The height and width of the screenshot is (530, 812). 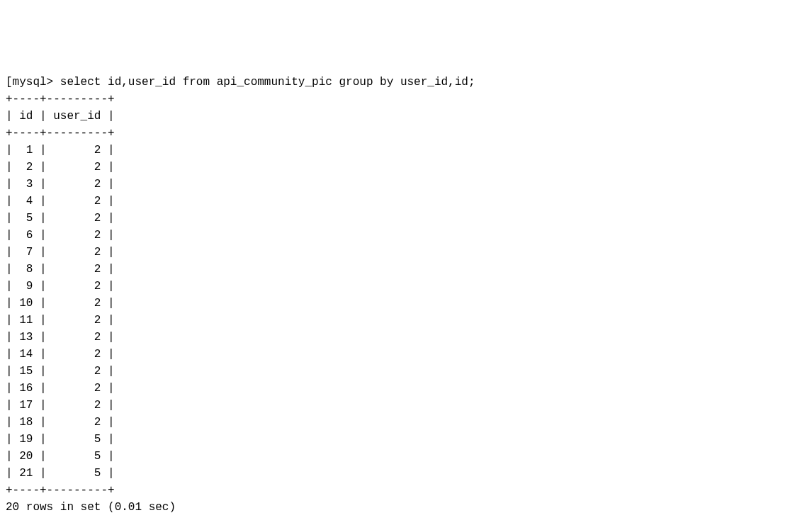 What do you see at coordinates (268, 82) in the screenshot?
I see `sql-query: select id,user_id from api_community_pic…` at bounding box center [268, 82].